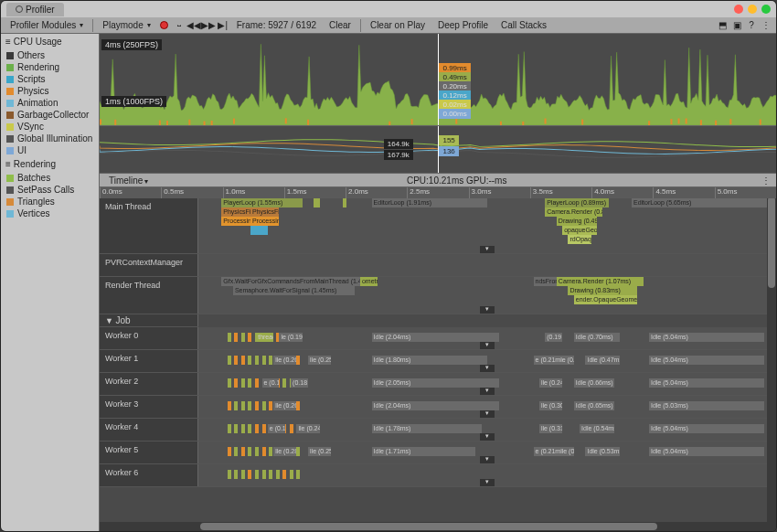 The image size is (777, 532). What do you see at coordinates (208, 26) in the screenshot?
I see `forward-button: ▶▶` at bounding box center [208, 26].